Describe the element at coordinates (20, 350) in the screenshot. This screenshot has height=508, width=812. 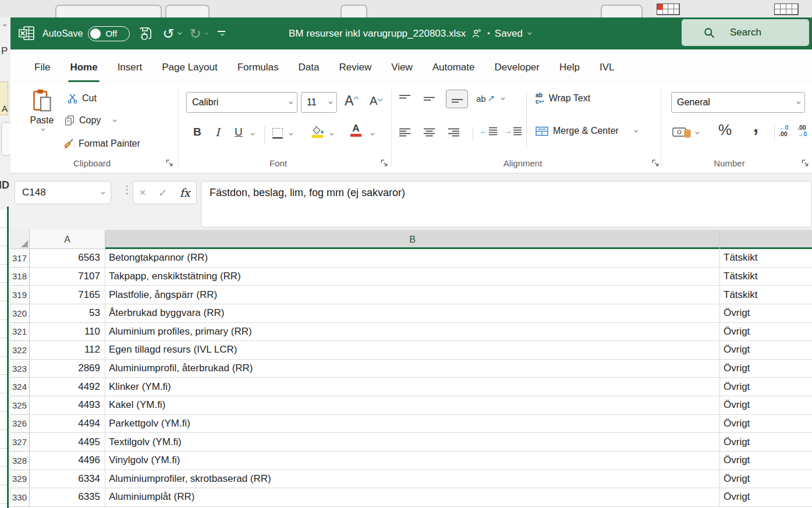
I see `row-header: 322` at that location.